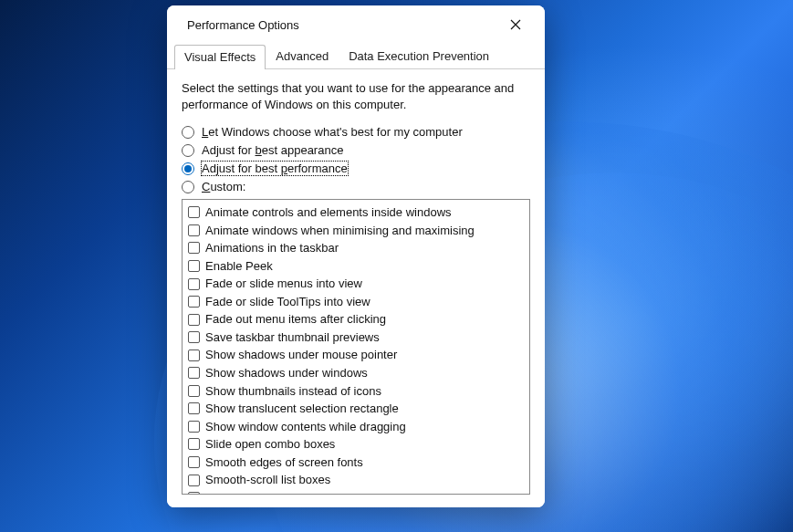 This screenshot has height=532, width=793. Describe the element at coordinates (302, 57) in the screenshot. I see `tab-label: Advanced` at that location.